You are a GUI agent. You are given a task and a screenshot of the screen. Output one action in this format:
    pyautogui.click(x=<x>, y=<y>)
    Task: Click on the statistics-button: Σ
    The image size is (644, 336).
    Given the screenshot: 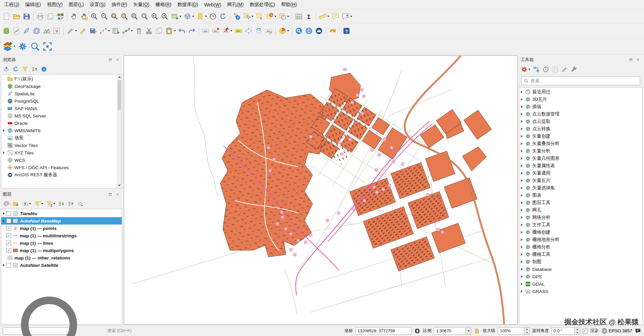 What is the action you would take?
    pyautogui.click(x=309, y=16)
    